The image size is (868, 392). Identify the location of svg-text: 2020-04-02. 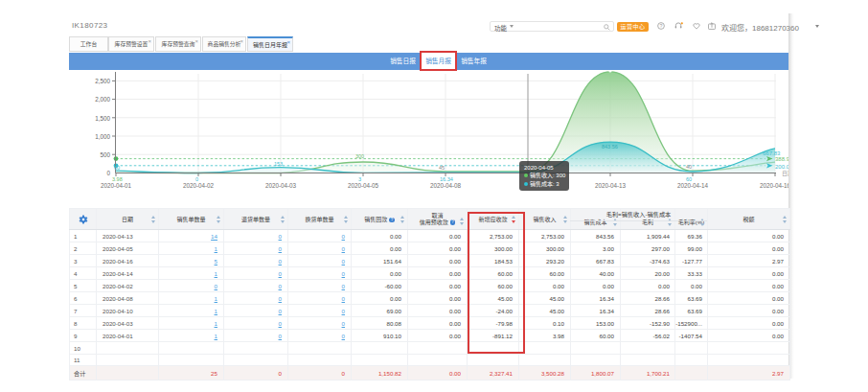
(199, 186).